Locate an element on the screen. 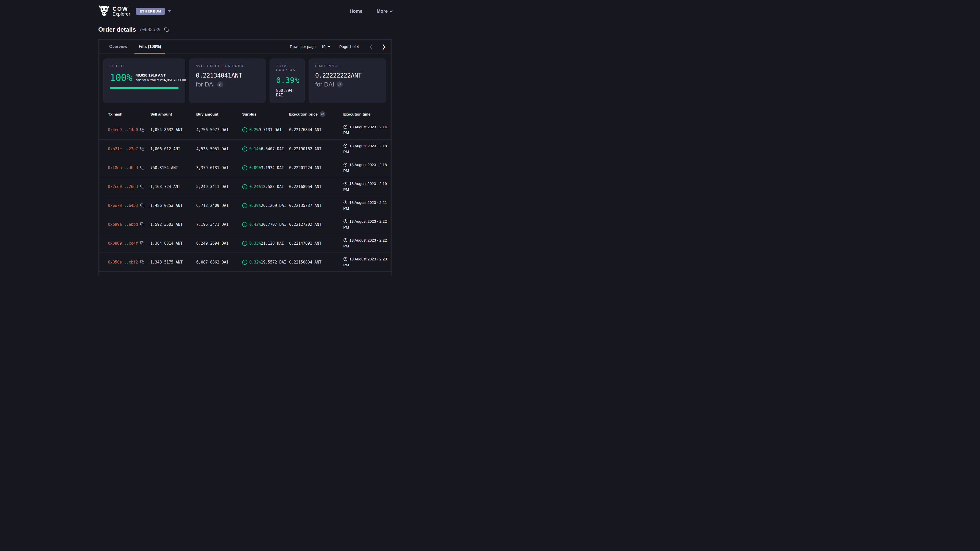 The width and height of the screenshot is (980, 551). tab-overview: Overview is located at coordinates (118, 46).